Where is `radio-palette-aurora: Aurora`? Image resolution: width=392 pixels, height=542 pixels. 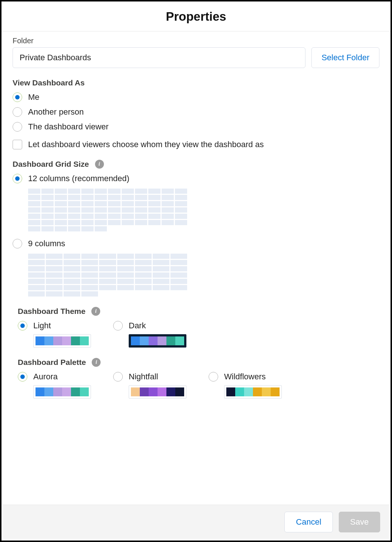
radio-palette-aurora: Aurora is located at coordinates (54, 377).